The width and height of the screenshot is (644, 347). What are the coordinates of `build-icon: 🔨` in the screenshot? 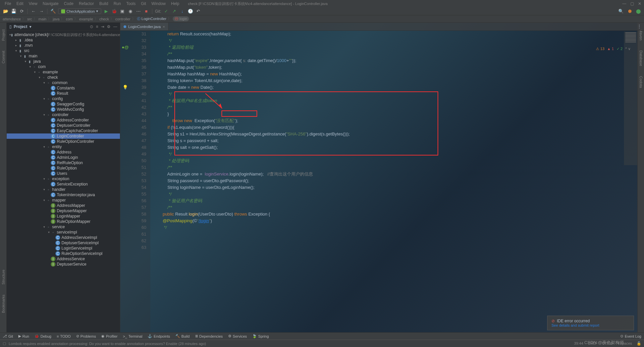 It's located at (53, 11).